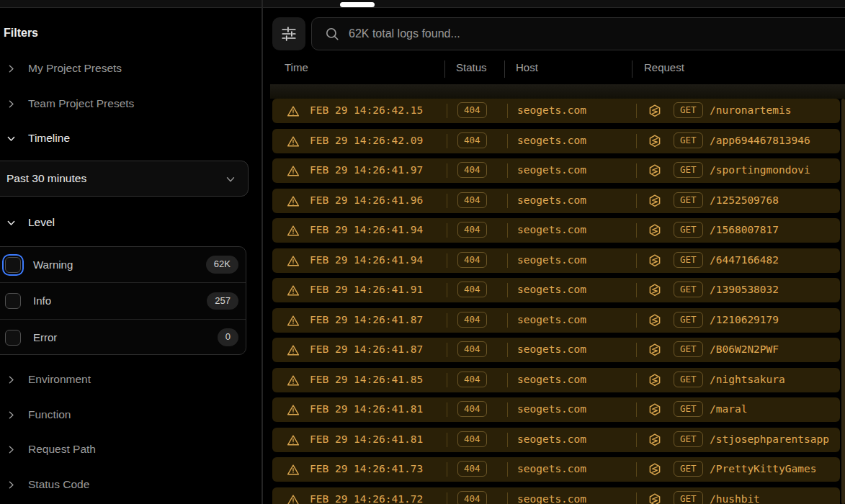 This screenshot has width=845, height=504. I want to click on vertical-scrollbar, so click(843, 301).